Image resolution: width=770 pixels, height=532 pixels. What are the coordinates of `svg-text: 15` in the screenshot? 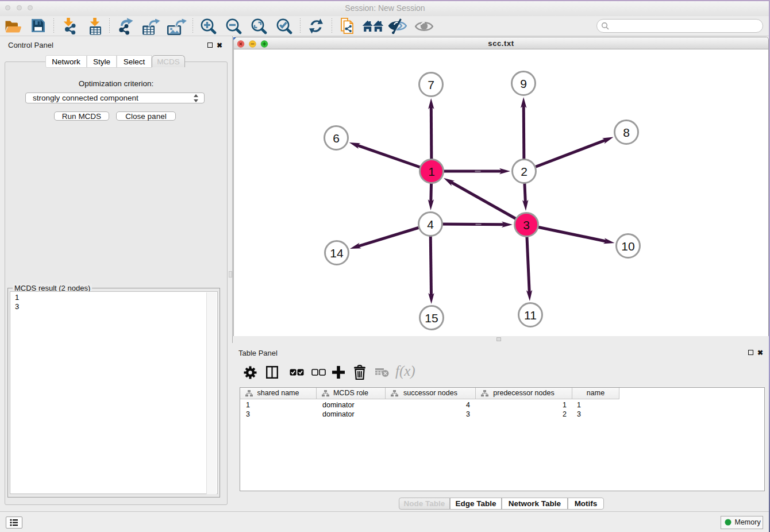 It's located at (431, 318).